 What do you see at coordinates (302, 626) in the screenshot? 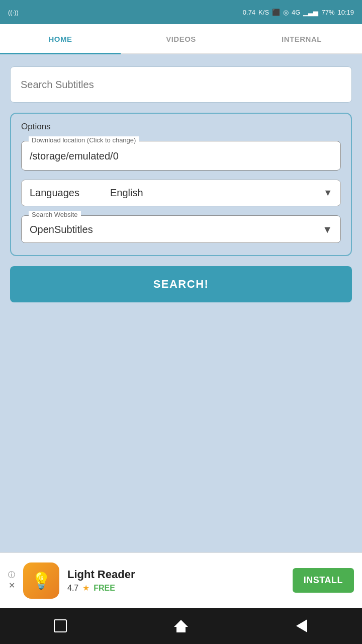
I see `back-icon` at bounding box center [302, 626].